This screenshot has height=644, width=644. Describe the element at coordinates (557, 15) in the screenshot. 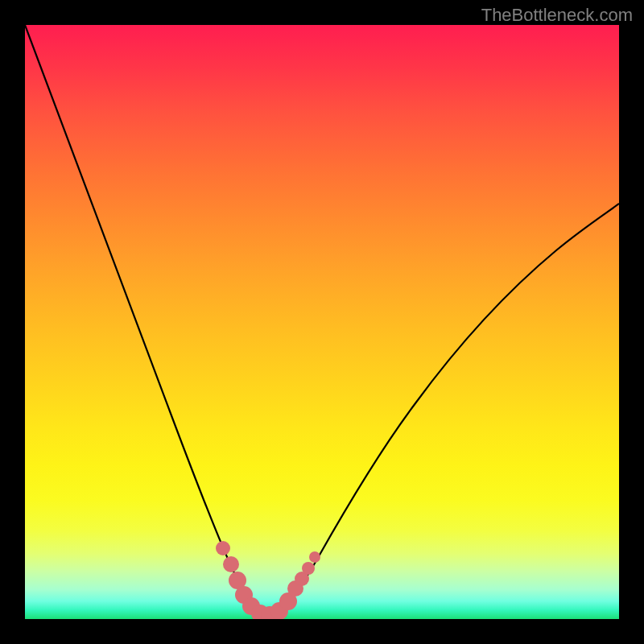

I see `watermark-text: TheBottleneck.com` at that location.